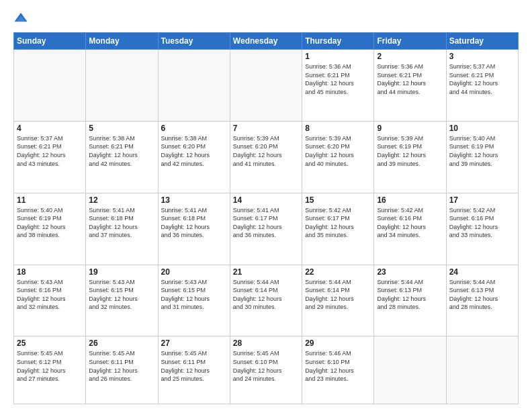  What do you see at coordinates (410, 200) in the screenshot?
I see `day-number: 16` at bounding box center [410, 200].